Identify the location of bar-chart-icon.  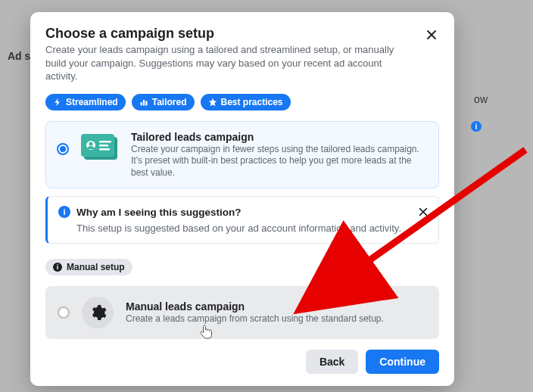
(144, 102).